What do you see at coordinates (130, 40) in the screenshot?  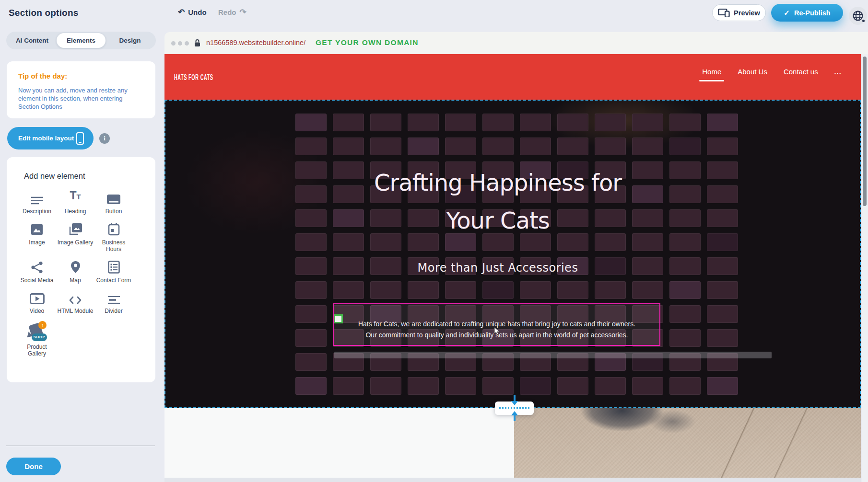 I see `tab-design: Design` at bounding box center [130, 40].